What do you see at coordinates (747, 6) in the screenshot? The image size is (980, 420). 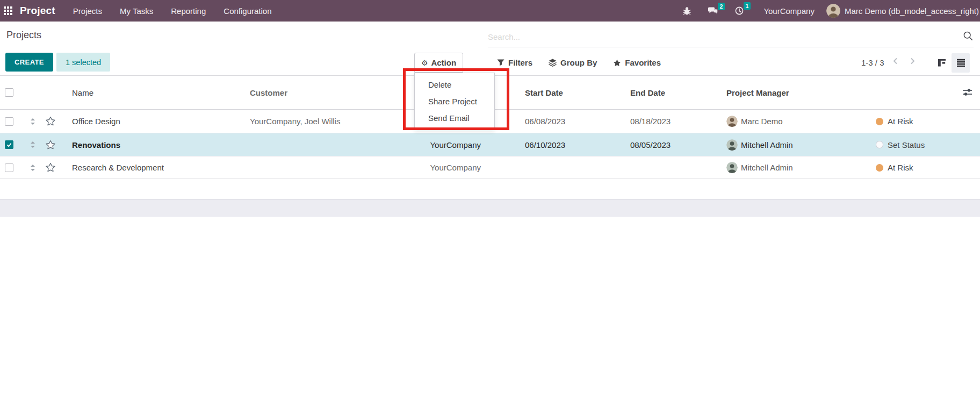 I see `activities-badge: 1` at bounding box center [747, 6].